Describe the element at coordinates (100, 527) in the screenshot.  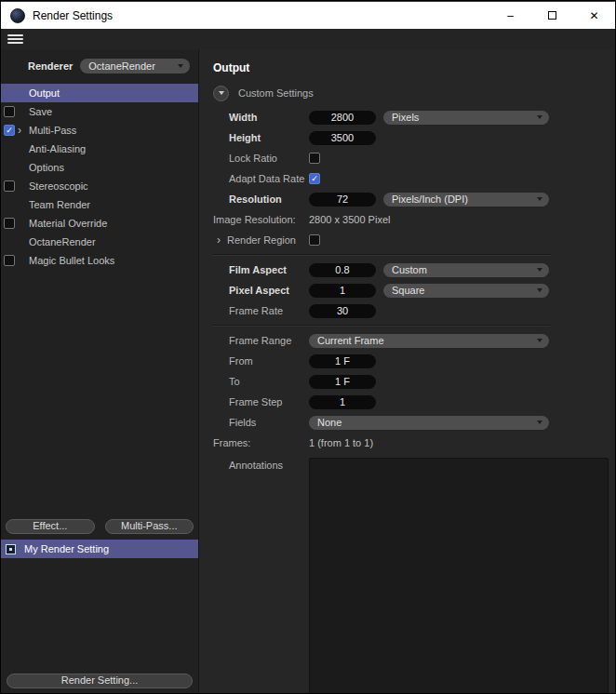
I see `sidebar-button-row: Effect... Multi-Pass...` at that location.